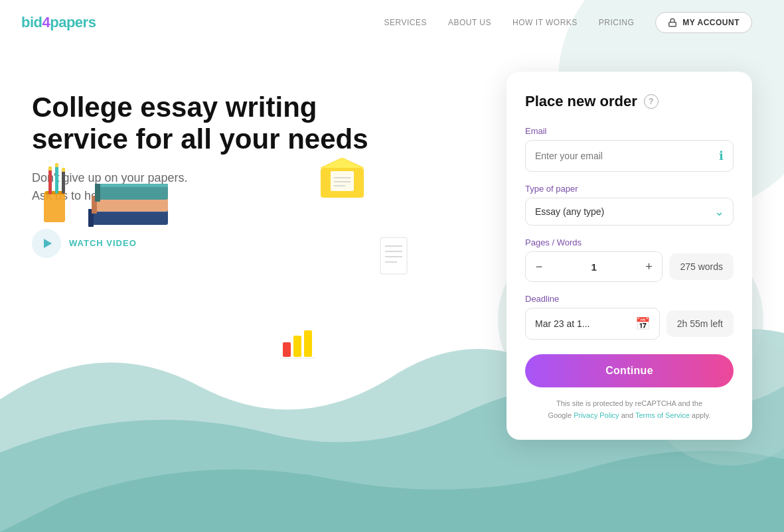 Image resolution: width=784 pixels, height=532 pixels. What do you see at coordinates (721, 156) in the screenshot?
I see `info-icon: ℹ` at bounding box center [721, 156].